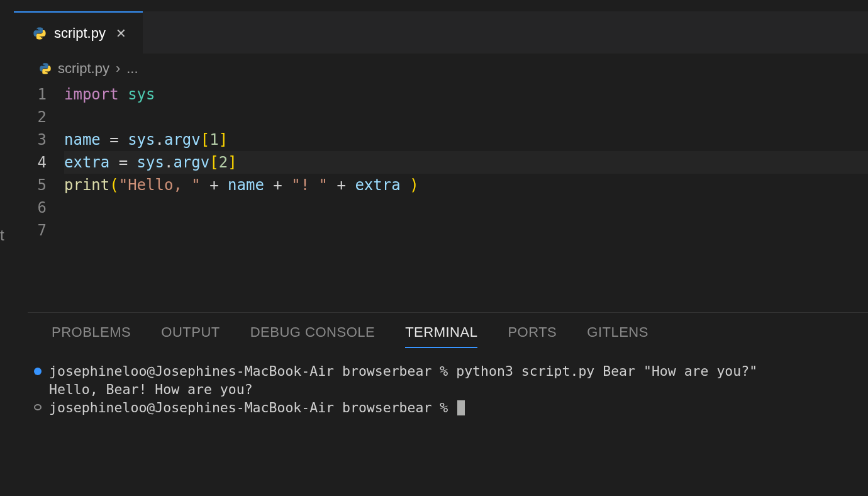  Describe the element at coordinates (448, 371) in the screenshot. I see `terminal-line-1: josephineloo@Josephines-MacBook-Air brow…` at that location.